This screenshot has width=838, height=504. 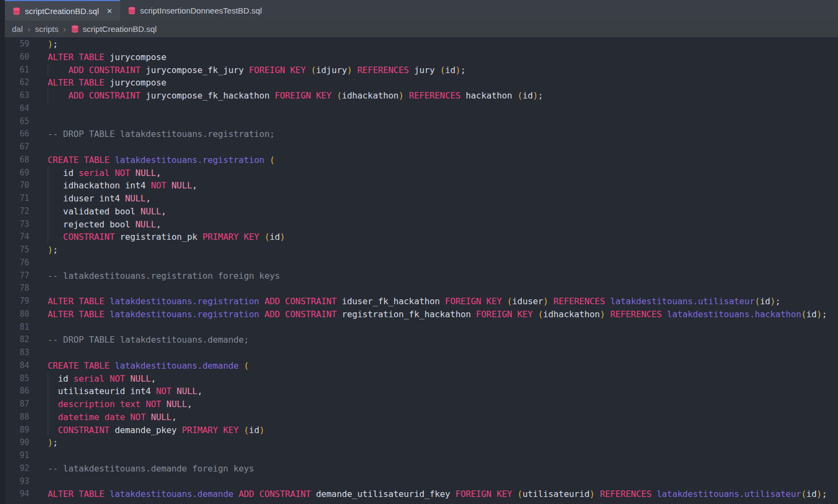 I want to click on code-line: 64, so click(x=419, y=109).